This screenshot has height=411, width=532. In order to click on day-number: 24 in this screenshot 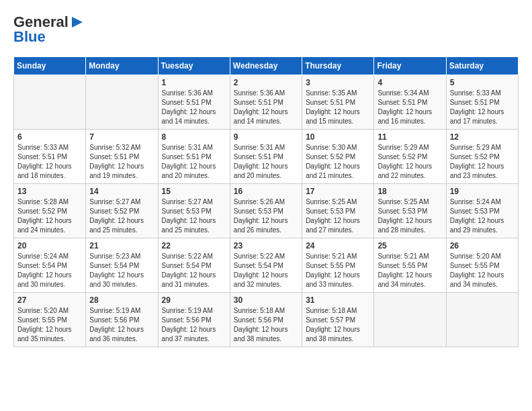, I will do `click(338, 246)`.